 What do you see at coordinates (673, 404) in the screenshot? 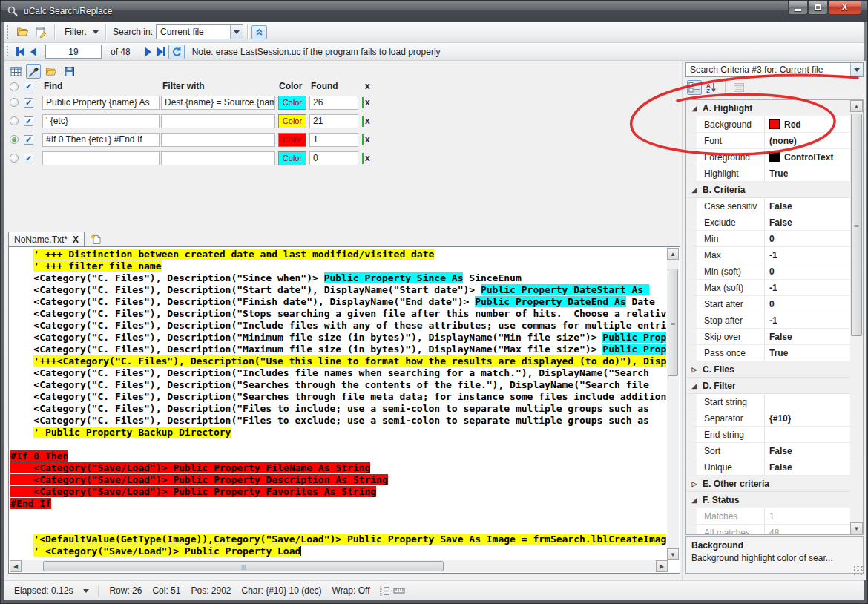
I see `editor-vertical-scrollbar: ▲ ☰ ▼` at bounding box center [673, 404].